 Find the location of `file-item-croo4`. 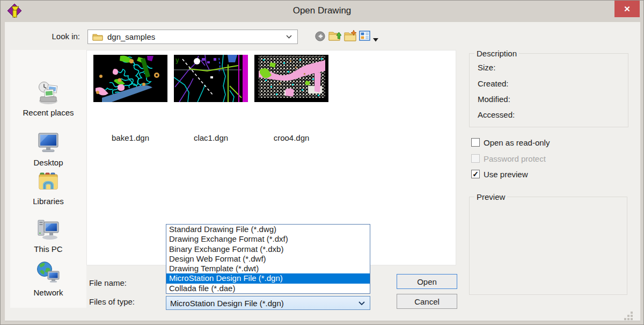

file-item-croo4 is located at coordinates (291, 78).